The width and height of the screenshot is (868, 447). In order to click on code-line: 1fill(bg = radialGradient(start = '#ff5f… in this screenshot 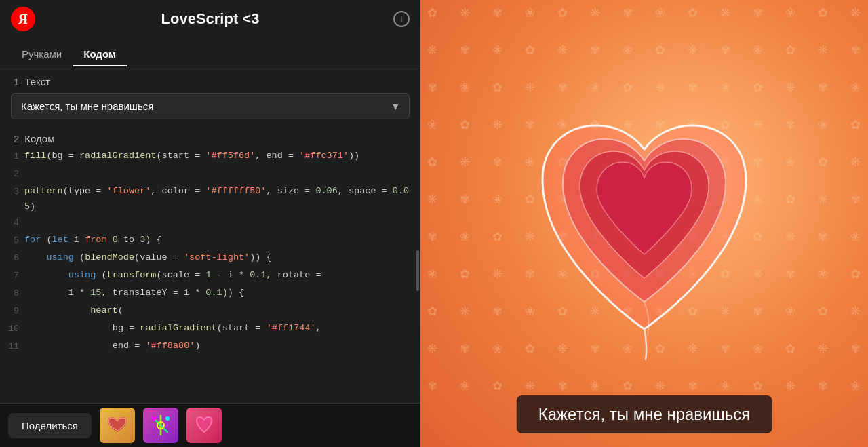, I will do `click(210, 157)`.